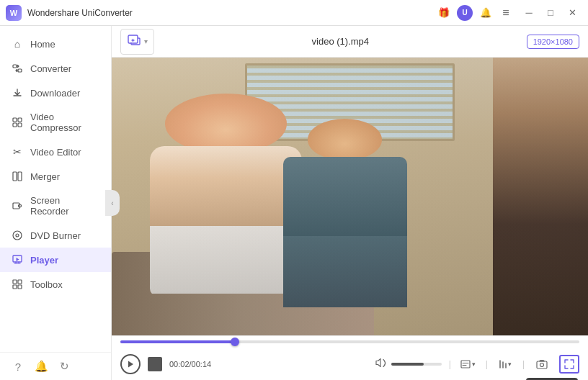 This screenshot has height=380, width=588. I want to click on close-button: ✕, so click(572, 13).